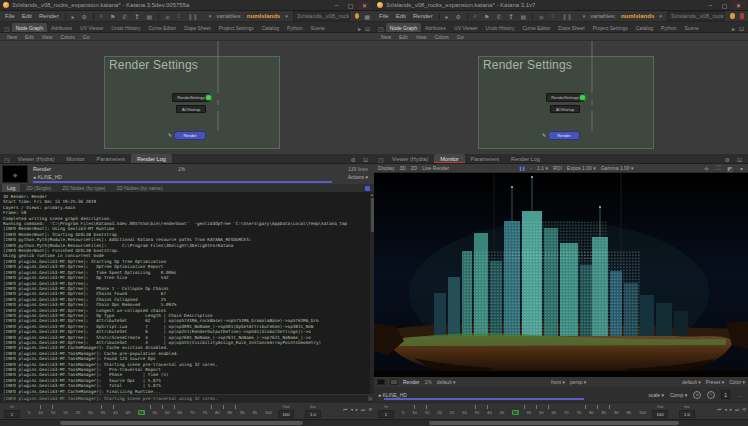  I want to click on more-icon: …, so click(740, 395).